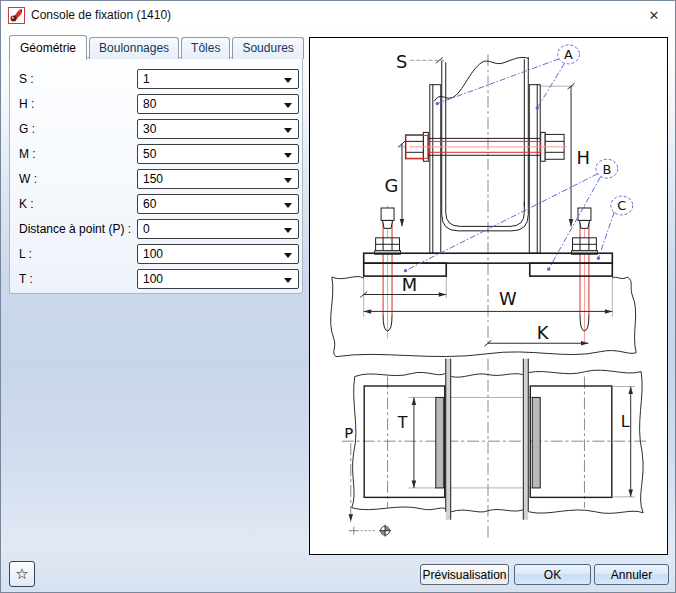 This screenshot has width=676, height=593. Describe the element at coordinates (218, 154) in the screenshot. I see `combo-m: 50` at that location.